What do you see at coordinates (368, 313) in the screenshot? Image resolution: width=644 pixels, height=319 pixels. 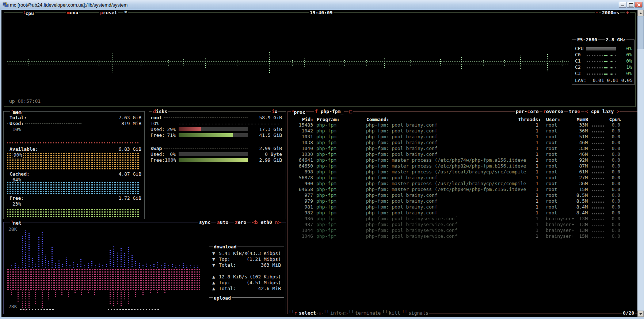 I see `terminate-button: terminate` at bounding box center [368, 313].